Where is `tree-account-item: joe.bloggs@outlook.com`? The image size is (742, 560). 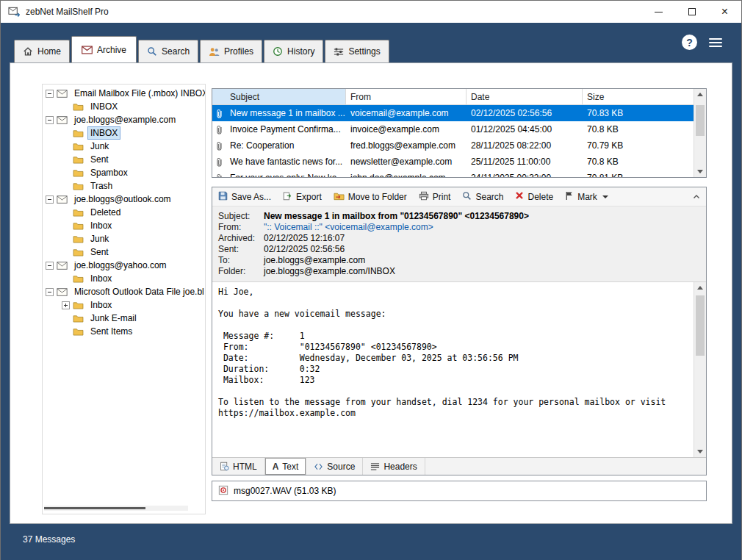 tree-account-item: joe.bloggs@outlook.com is located at coordinates (125, 199).